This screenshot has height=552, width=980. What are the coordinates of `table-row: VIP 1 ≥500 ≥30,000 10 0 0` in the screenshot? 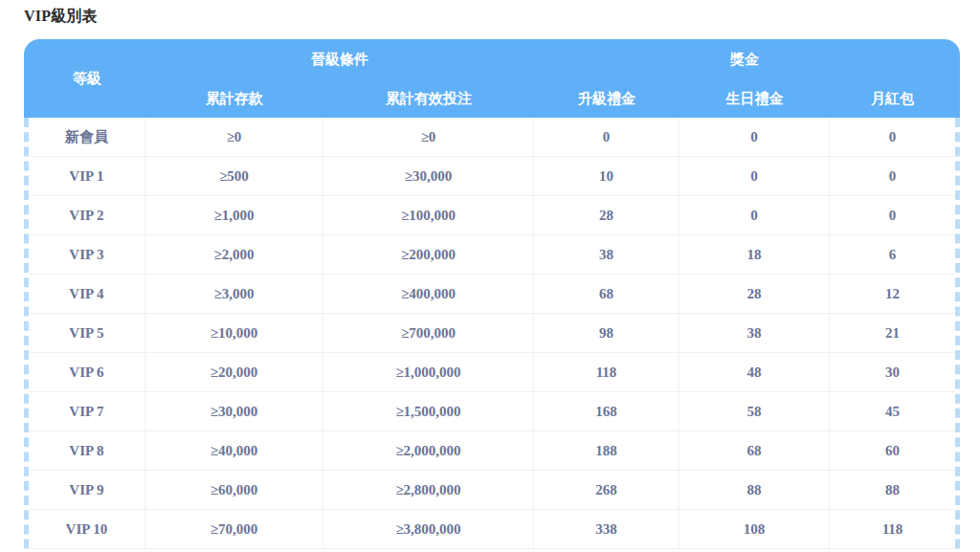 It's located at (492, 176).